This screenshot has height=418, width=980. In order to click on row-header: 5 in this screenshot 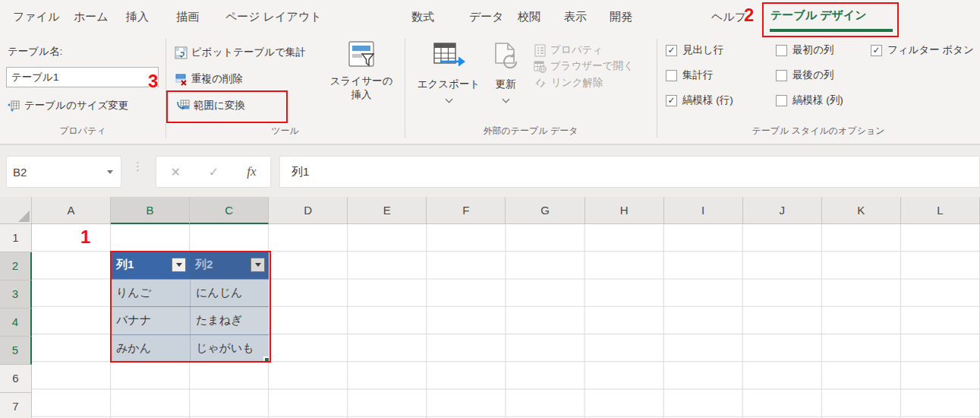, I will do `click(16, 351)`.